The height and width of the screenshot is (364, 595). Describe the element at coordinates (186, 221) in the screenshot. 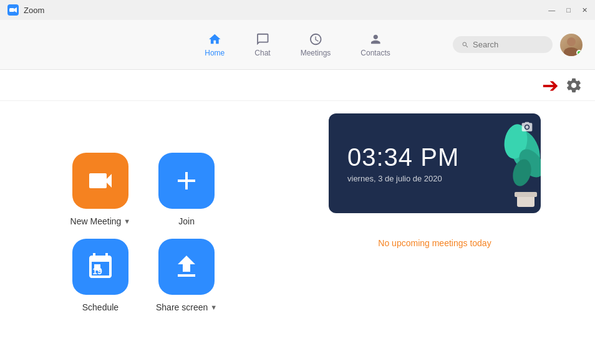

I see `join-label: Join` at that location.